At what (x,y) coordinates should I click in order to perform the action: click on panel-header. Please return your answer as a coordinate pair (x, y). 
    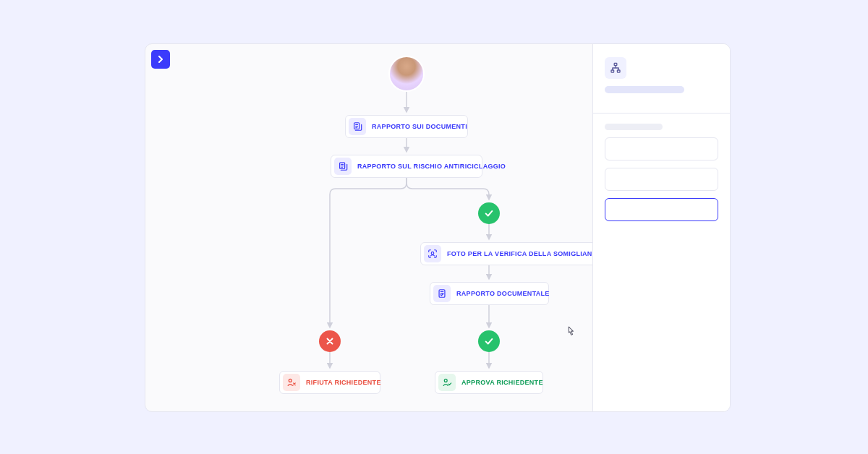
    Looking at the image, I should click on (661, 79).